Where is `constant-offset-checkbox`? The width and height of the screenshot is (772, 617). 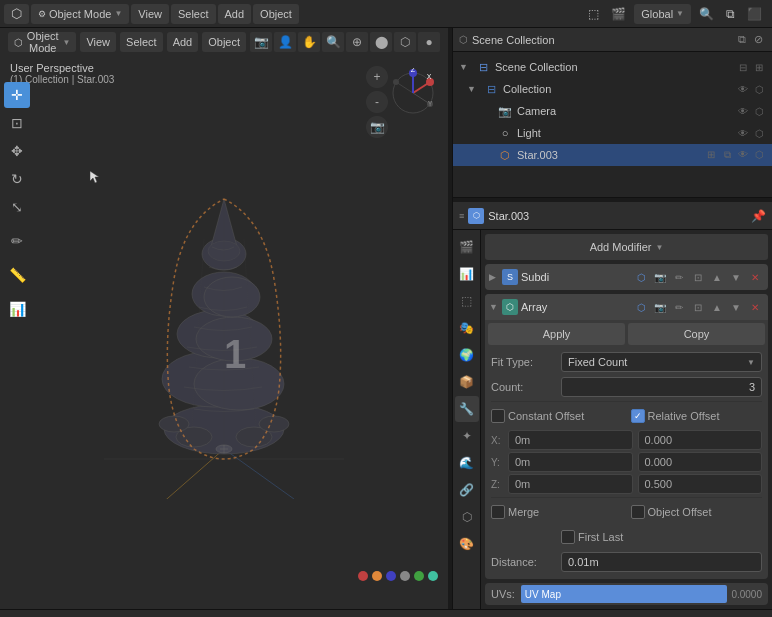 constant-offset-checkbox is located at coordinates (498, 416).